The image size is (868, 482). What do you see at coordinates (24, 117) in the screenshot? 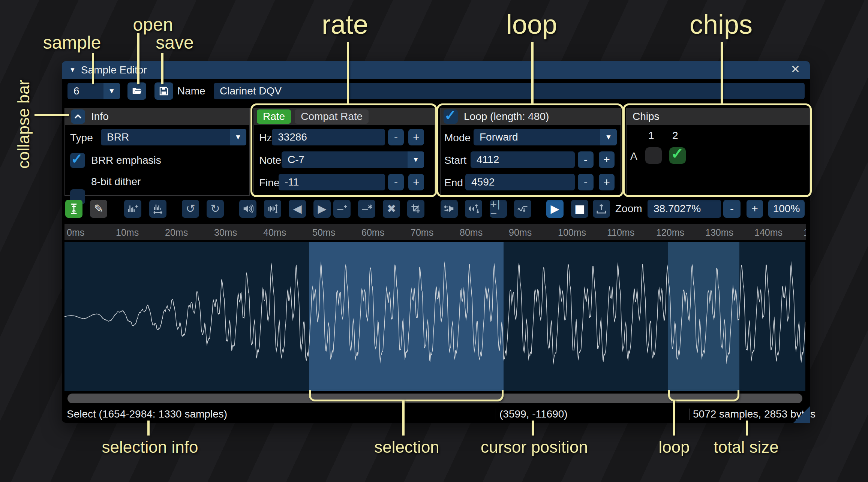
I see `annotation-collapse-bar: collapse bar` at bounding box center [24, 117].